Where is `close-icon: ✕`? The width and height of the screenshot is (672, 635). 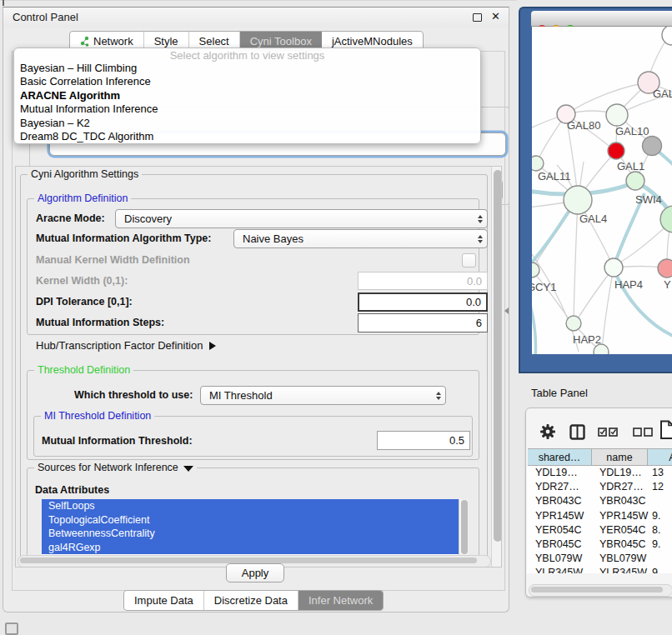
close-icon: ✕ is located at coordinates (495, 17).